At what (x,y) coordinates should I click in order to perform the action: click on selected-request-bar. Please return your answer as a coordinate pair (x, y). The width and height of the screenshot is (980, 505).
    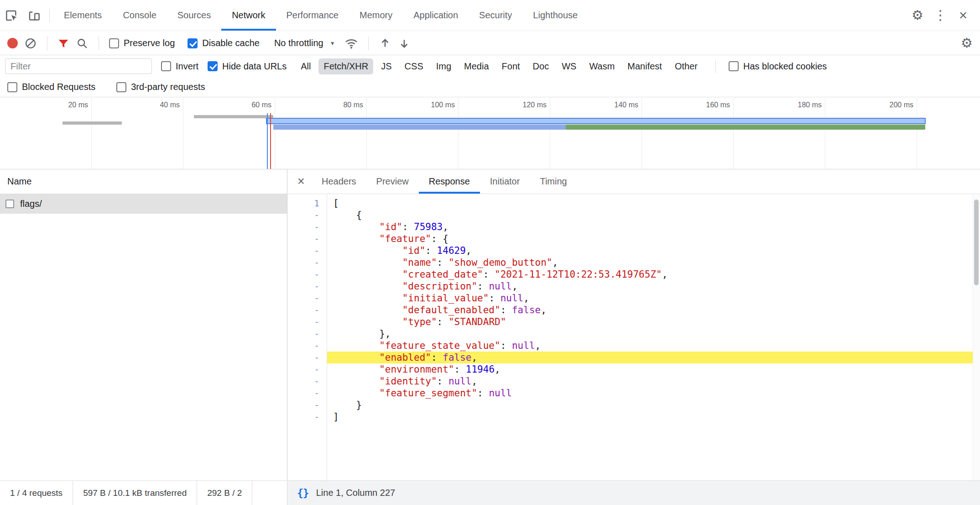
    Looking at the image, I should click on (596, 121).